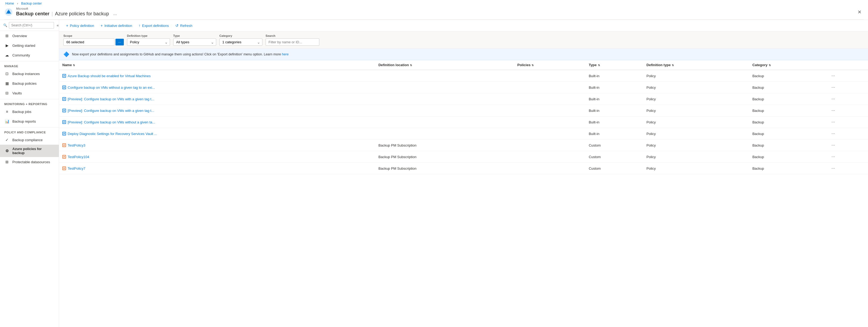  I want to click on row-row-1-name: P Azure Backup should be enabled for Vir…, so click(217, 76).